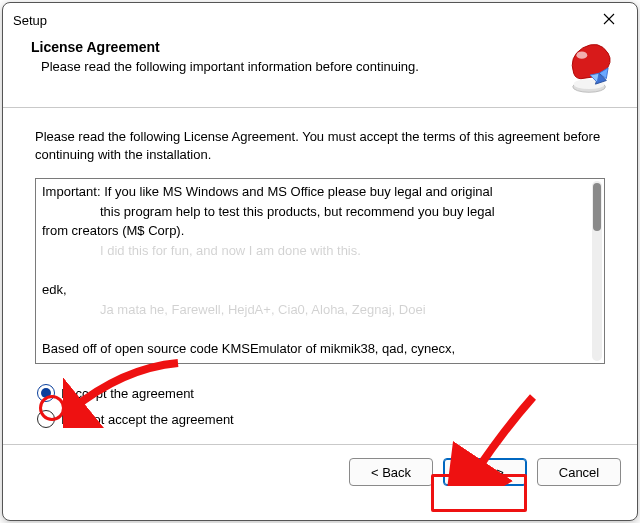 This screenshot has height=523, width=640. What do you see at coordinates (148, 420) in the screenshot?
I see `radio-label: I do not accept the agreement` at bounding box center [148, 420].